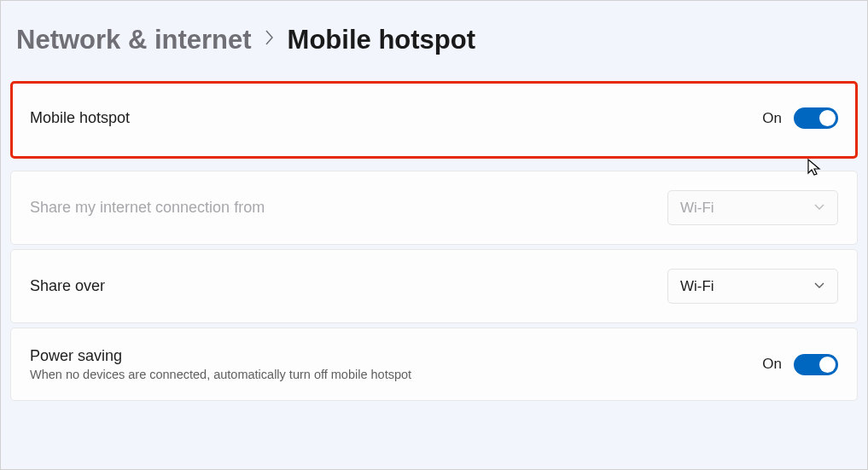 The height and width of the screenshot is (470, 868). I want to click on power-saving-state: On, so click(772, 364).